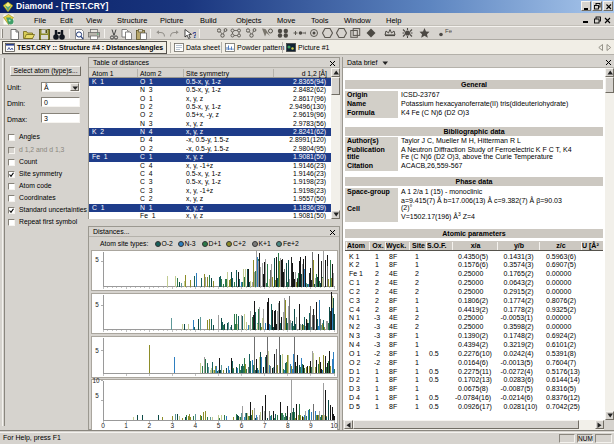  I want to click on svg-text: 3, so click(172, 426).